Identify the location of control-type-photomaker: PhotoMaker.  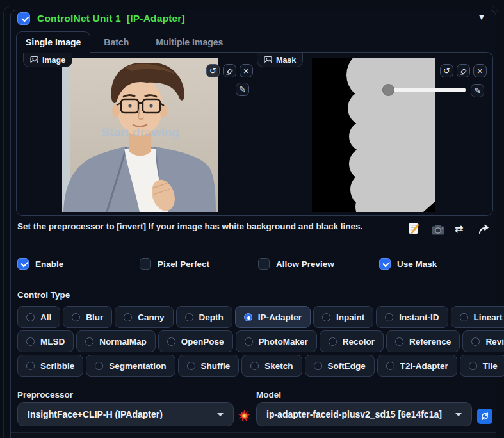
(277, 341).